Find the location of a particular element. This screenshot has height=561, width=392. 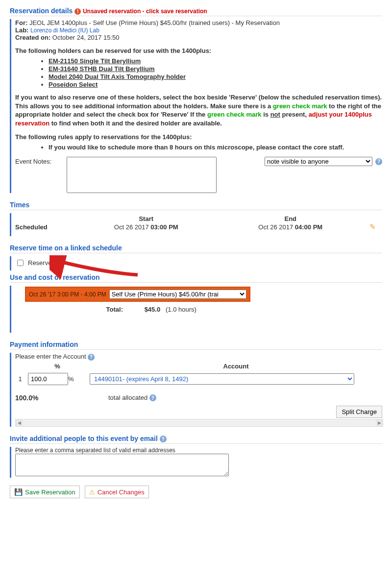

unsaved-warning: Unsaved reservation - click save reserva… is located at coordinates (145, 11).